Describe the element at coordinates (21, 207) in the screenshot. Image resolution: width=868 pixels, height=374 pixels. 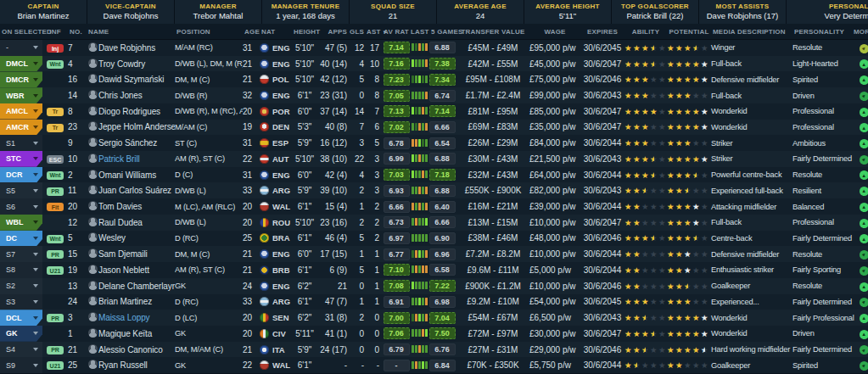
I see `position-selector: S6` at that location.